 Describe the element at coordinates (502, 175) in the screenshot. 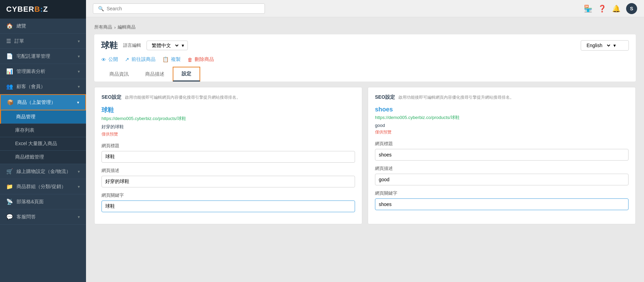

I see `form-field-page-desc-en: 網頁描述` at that location.